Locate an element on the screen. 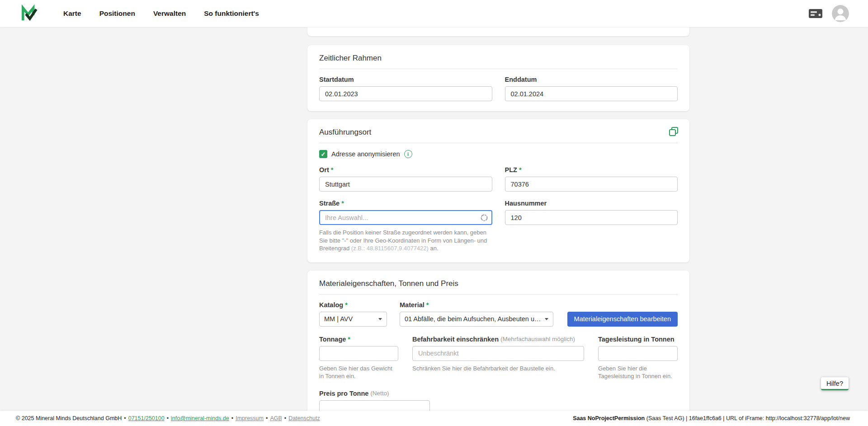 The image size is (868, 426). field-enddatum: Enddatum is located at coordinates (591, 89).